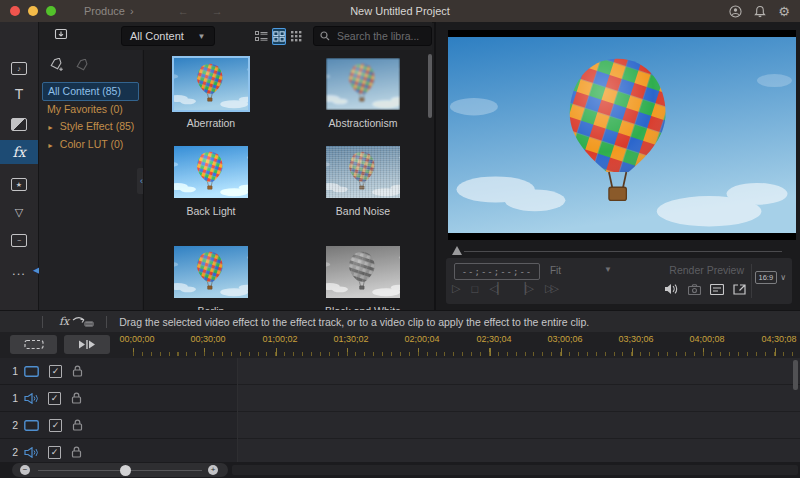 Image resolution: width=800 pixels, height=478 pixels. I want to click on ruler-timestamp: 01;00;02, so click(280, 339).